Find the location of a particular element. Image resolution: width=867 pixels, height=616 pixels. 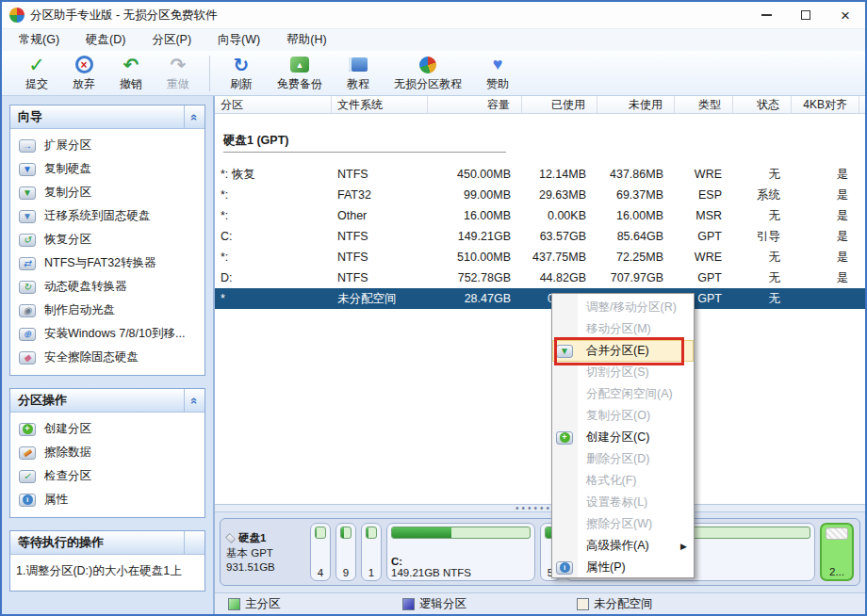

minimize-button is located at coordinates (766, 15).